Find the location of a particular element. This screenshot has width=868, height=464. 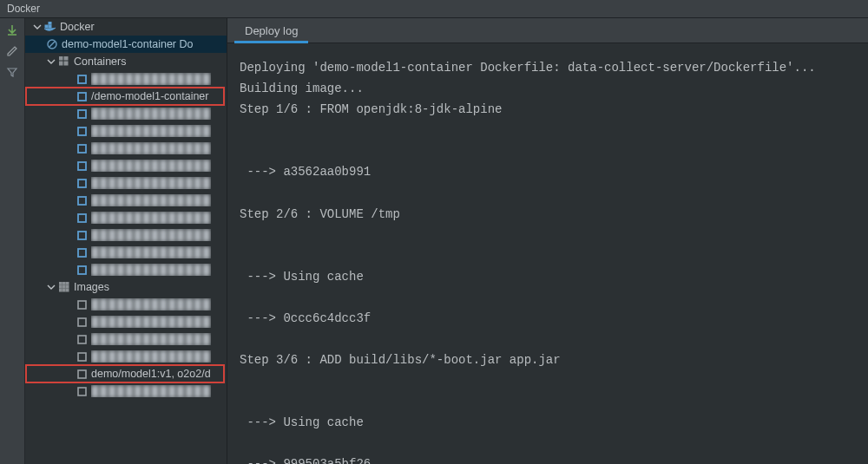

window-title: Docker is located at coordinates (23, 9).